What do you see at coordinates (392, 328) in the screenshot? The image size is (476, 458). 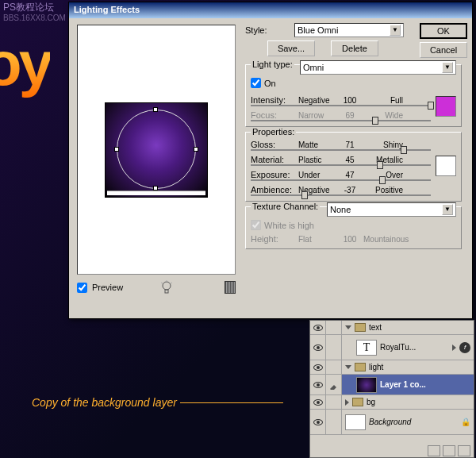 I see `layer-group-text: text` at bounding box center [392, 328].